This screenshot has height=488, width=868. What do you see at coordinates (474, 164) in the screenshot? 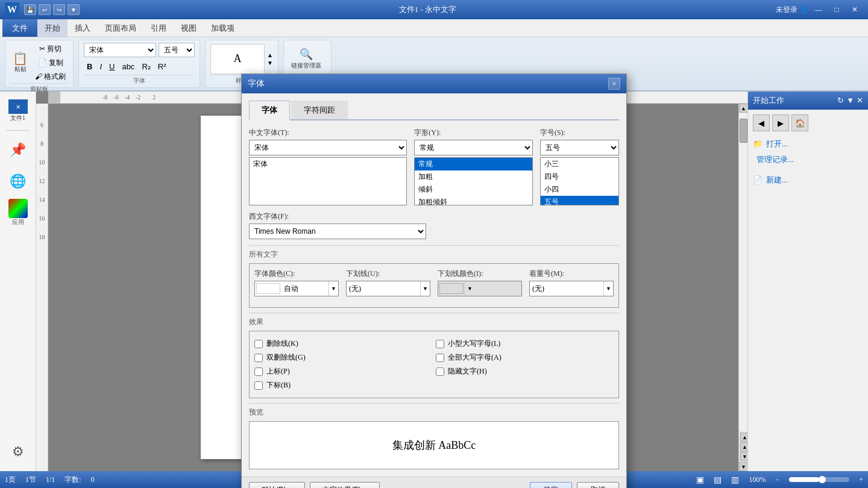
I see `style-regular: 常规` at bounding box center [474, 164].